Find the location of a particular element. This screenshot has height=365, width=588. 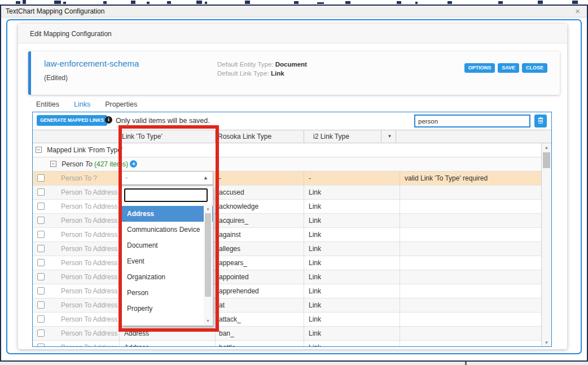

clear-search-button is located at coordinates (541, 121).